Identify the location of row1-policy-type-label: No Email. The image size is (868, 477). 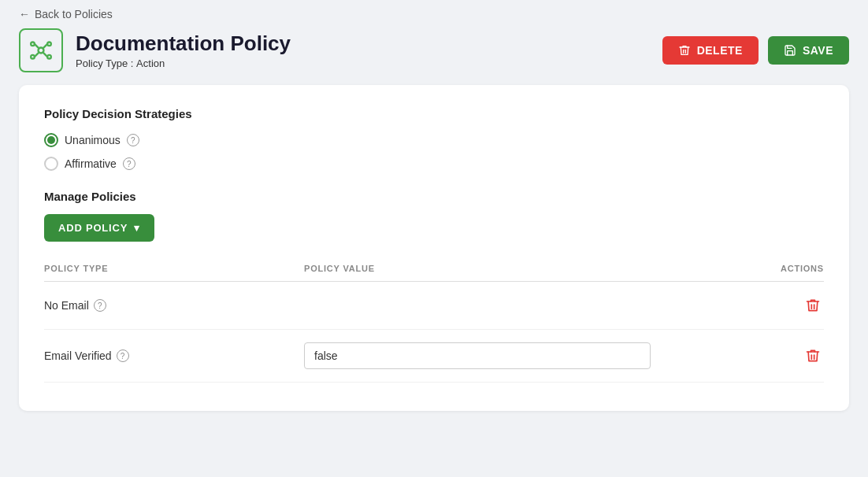
(66, 305).